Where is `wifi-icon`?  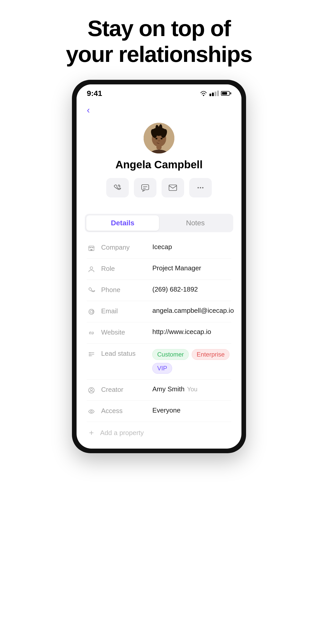
wifi-icon is located at coordinates (204, 93).